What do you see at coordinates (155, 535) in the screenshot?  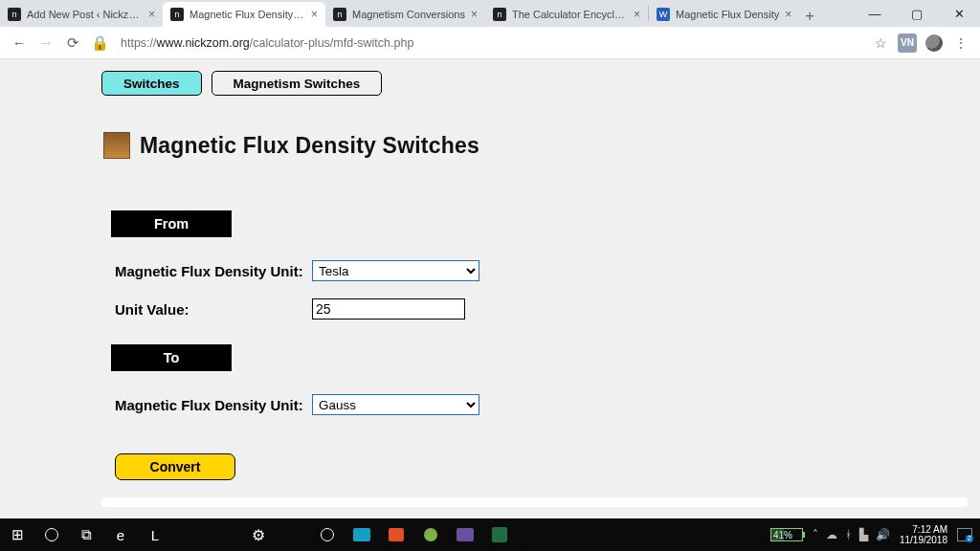 I see `app-icon: L` at bounding box center [155, 535].